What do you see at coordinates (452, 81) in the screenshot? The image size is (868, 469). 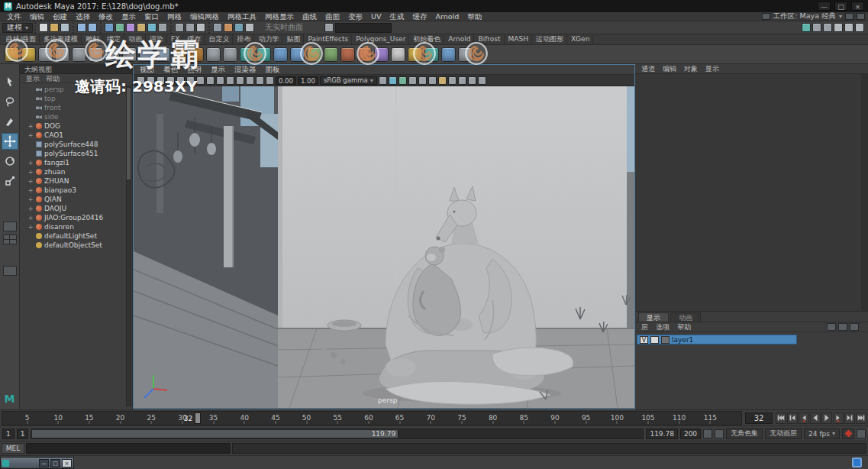 I see `shadows-icon` at bounding box center [452, 81].